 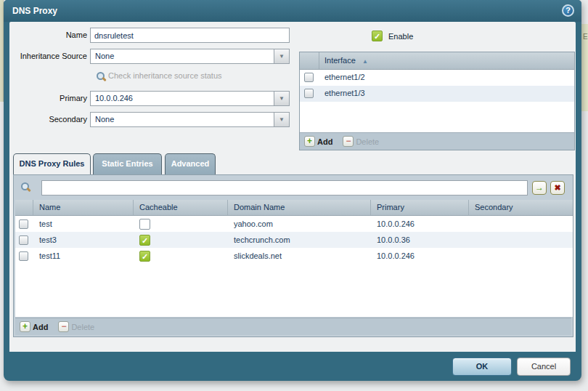 I want to click on enable-row: Enable, so click(x=392, y=36).